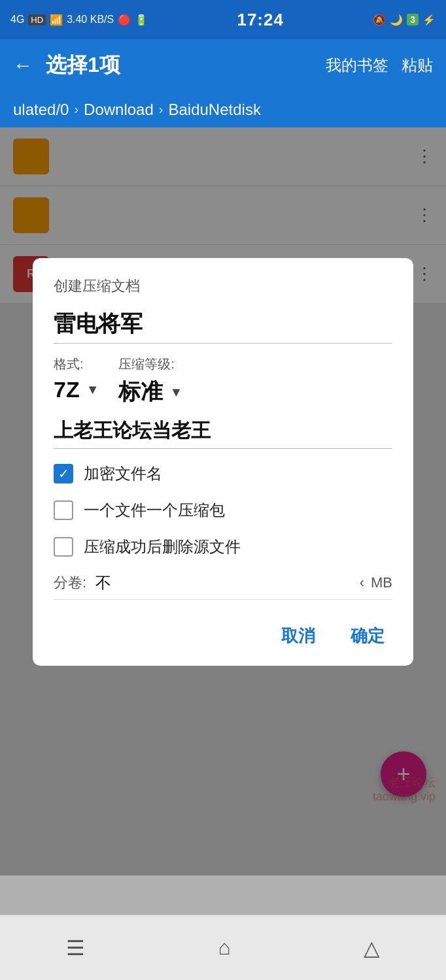  Describe the element at coordinates (382, 583) in the screenshot. I see `split-unit: MB` at that location.